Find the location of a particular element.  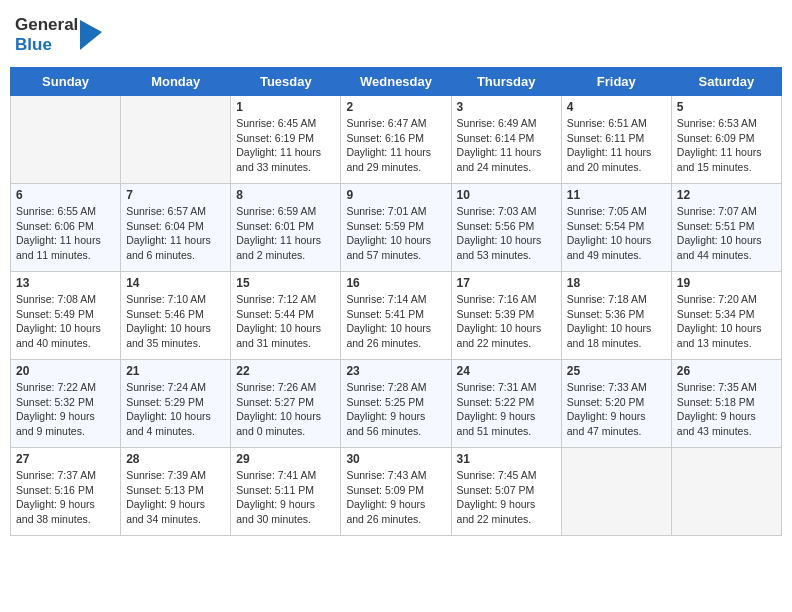

day-info: Sunrise: 6:49 AM Sunset: 6:14 PM Dayligh… is located at coordinates (506, 146).